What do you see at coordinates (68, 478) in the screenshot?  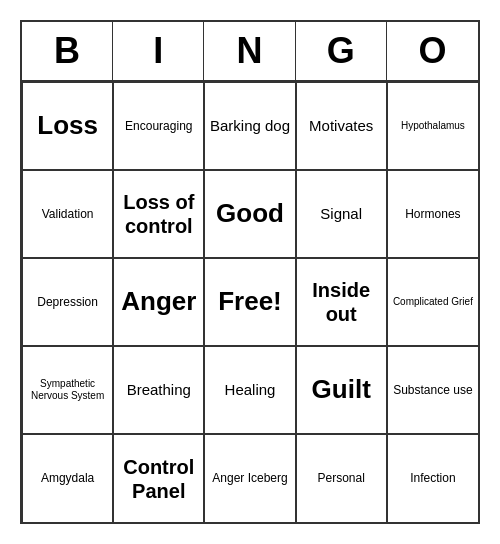 I see `cell-text: Amgydala` at bounding box center [68, 478].